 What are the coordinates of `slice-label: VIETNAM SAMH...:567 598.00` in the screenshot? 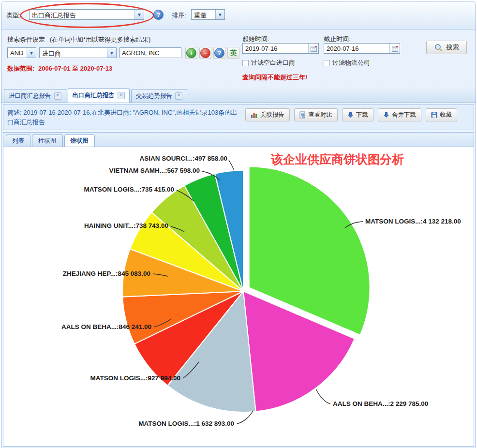 It's located at (154, 170).